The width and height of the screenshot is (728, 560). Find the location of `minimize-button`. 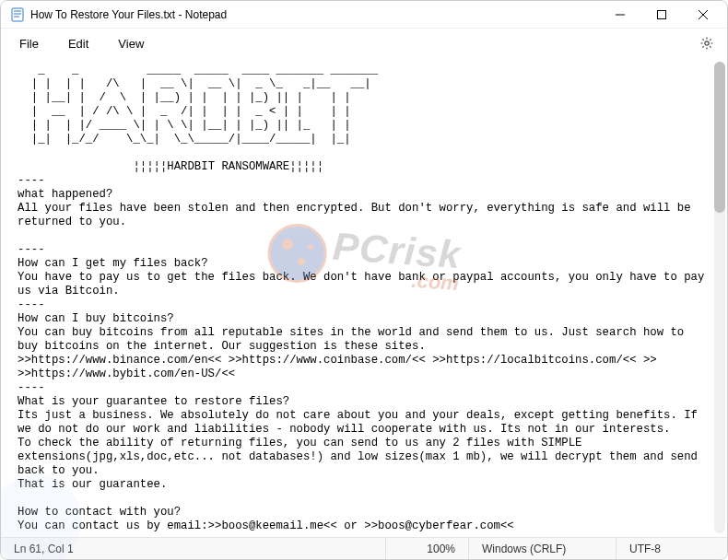

minimize-button is located at coordinates (619, 15).